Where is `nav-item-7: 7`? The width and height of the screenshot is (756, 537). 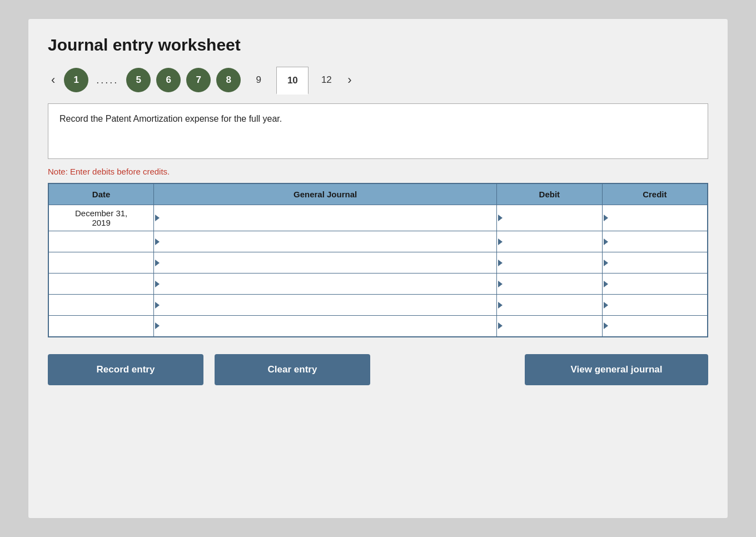 nav-item-7: 7 is located at coordinates (198, 80).